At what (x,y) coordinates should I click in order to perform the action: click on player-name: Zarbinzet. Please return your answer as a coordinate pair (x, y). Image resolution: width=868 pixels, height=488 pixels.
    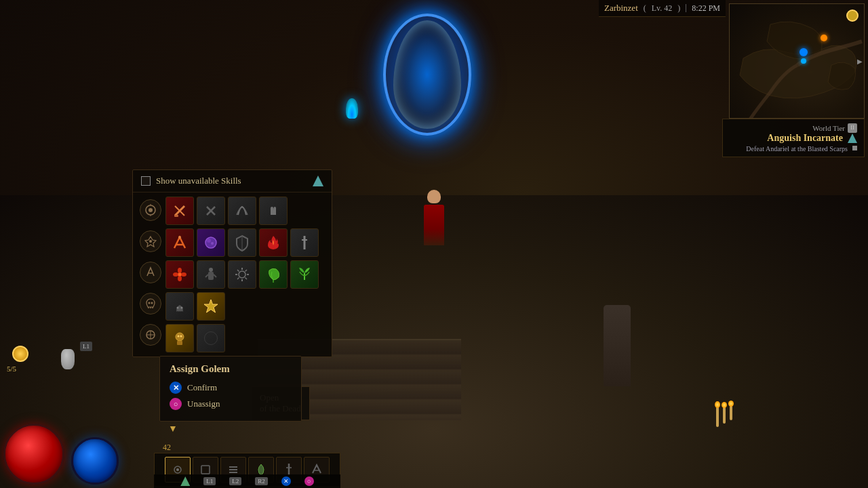
    Looking at the image, I should click on (621, 8).